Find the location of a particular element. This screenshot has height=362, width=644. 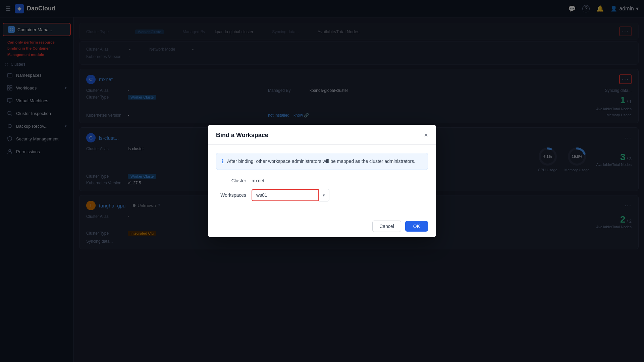

chevron-down-icon: ▾ is located at coordinates (324, 195).